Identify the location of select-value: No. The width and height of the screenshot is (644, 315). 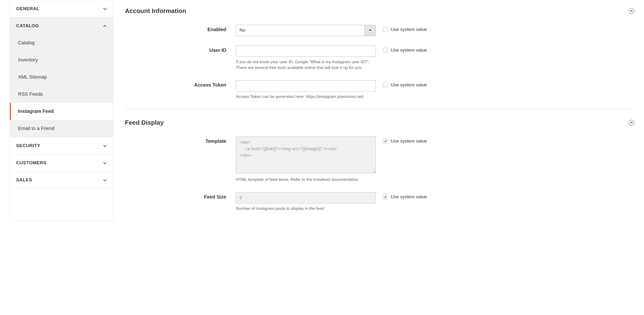
(300, 30).